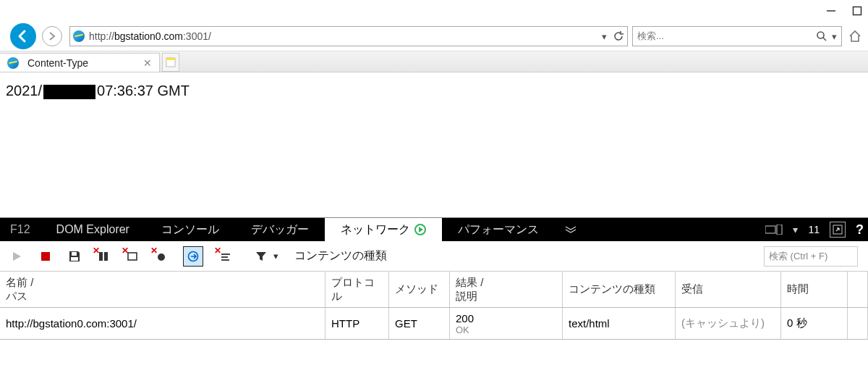 This screenshot has height=373, width=868. What do you see at coordinates (23, 36) in the screenshot?
I see `back-button` at bounding box center [23, 36].